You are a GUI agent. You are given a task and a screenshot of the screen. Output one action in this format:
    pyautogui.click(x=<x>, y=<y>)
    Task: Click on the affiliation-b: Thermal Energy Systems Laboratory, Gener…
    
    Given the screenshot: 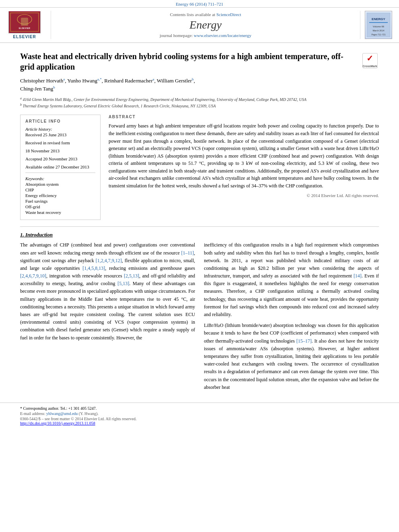 What is the action you would take?
    pyautogui.click(x=119, y=106)
    